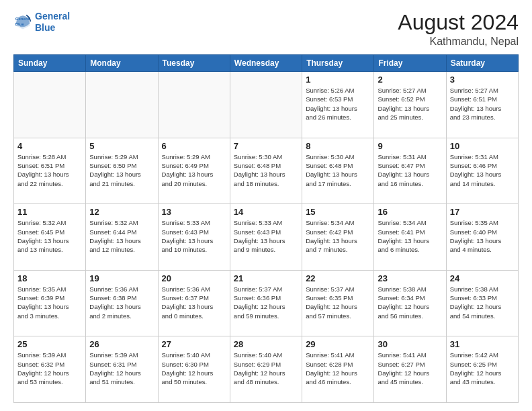 This screenshot has width=532, height=411. I want to click on day-number: 24, so click(482, 278).